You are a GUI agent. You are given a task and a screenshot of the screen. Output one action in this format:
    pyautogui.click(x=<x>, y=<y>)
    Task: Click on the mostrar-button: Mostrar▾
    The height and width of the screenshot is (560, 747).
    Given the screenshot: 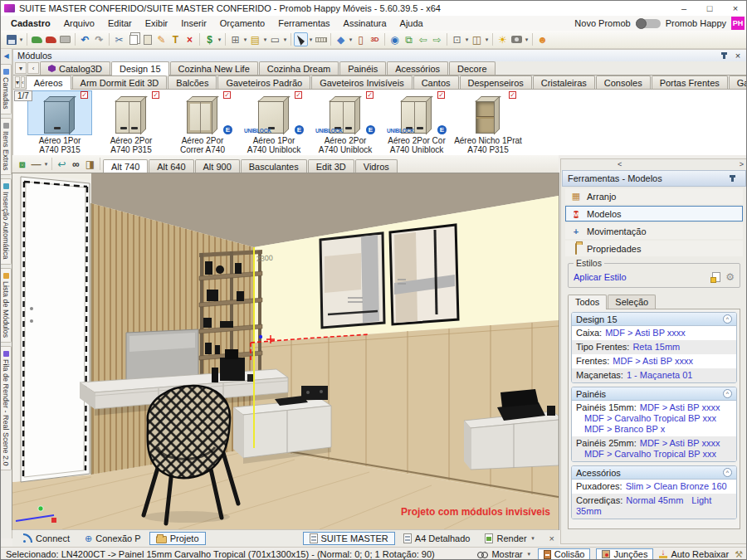 What is the action you would take?
    pyautogui.click(x=505, y=554)
    